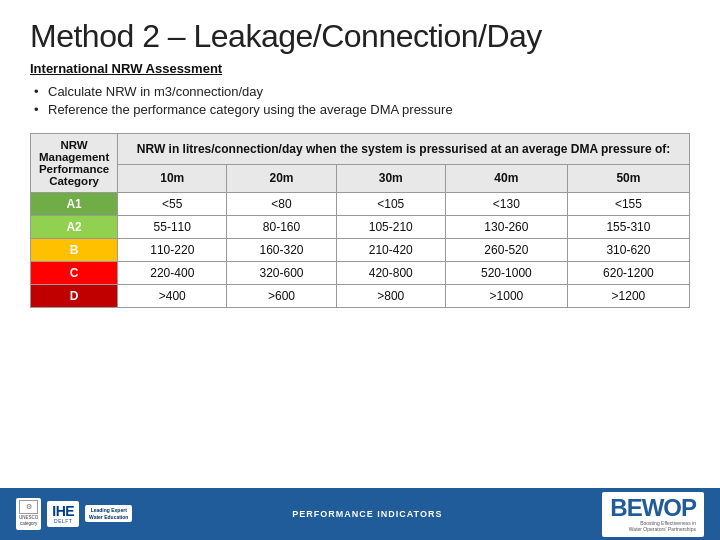 Image resolution: width=720 pixels, height=540 pixels. What do you see at coordinates (506, 178) in the screenshot?
I see `col-40m: 40m` at bounding box center [506, 178].